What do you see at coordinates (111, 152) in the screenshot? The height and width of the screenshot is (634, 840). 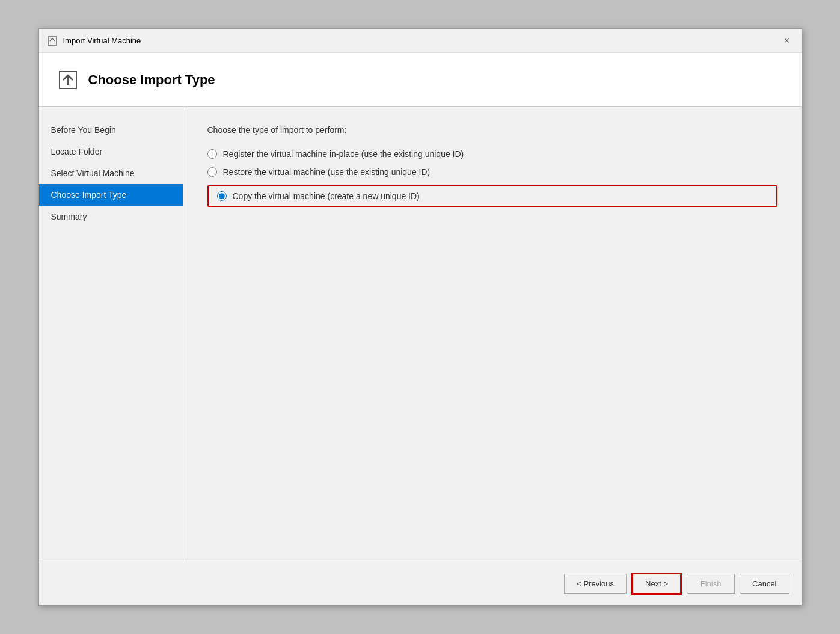 I see `sidebar-item-locate-folder: Locate Folder` at bounding box center [111, 152].